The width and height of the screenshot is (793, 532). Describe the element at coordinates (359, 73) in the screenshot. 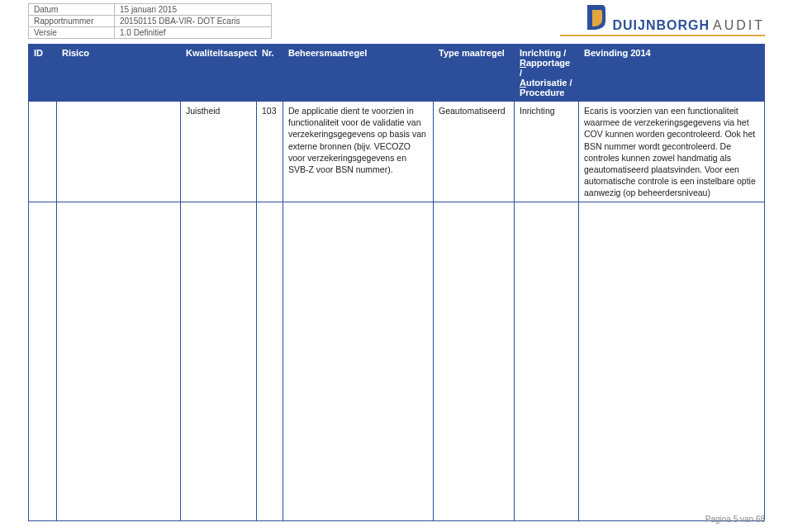

I see `th-beheersmaatregel: Beheersmaatregel` at that location.